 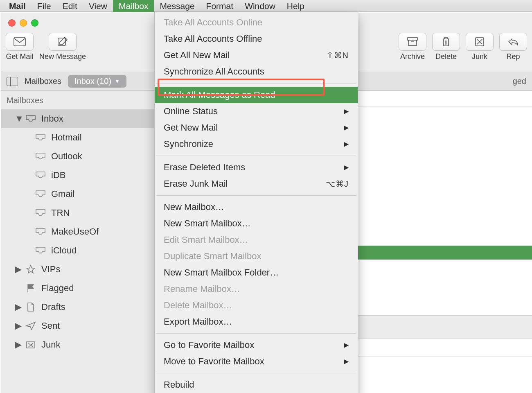 I want to click on favorites-mailboxes-label: Mailboxes, so click(x=43, y=81).